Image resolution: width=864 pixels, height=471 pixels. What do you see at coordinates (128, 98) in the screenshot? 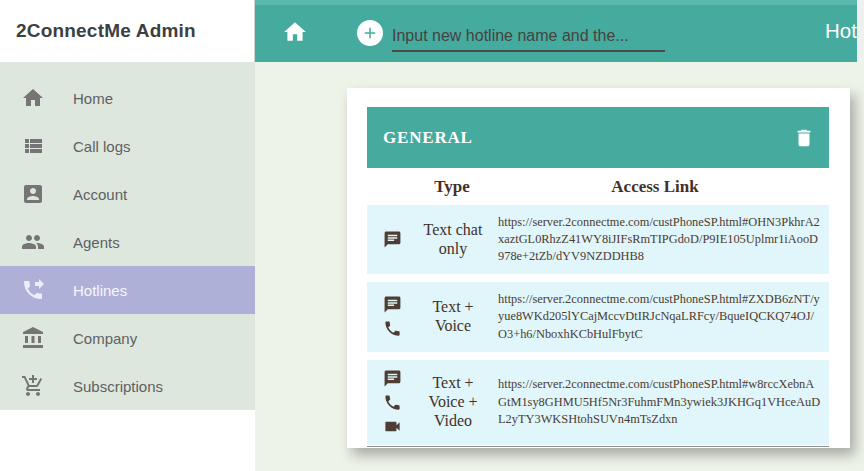
I see `sidebar-item-home: Home` at bounding box center [128, 98].